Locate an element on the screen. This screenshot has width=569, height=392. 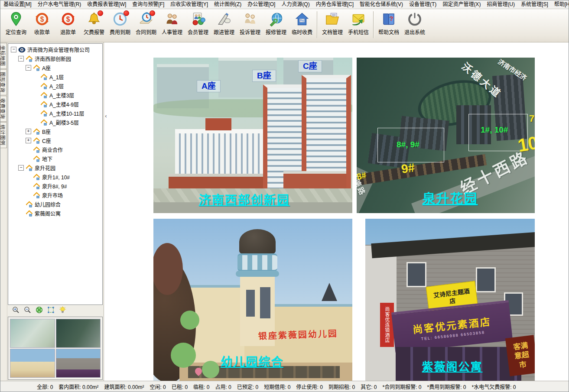
tree-node: A_主楼3层 is located at coordinates (55, 95).